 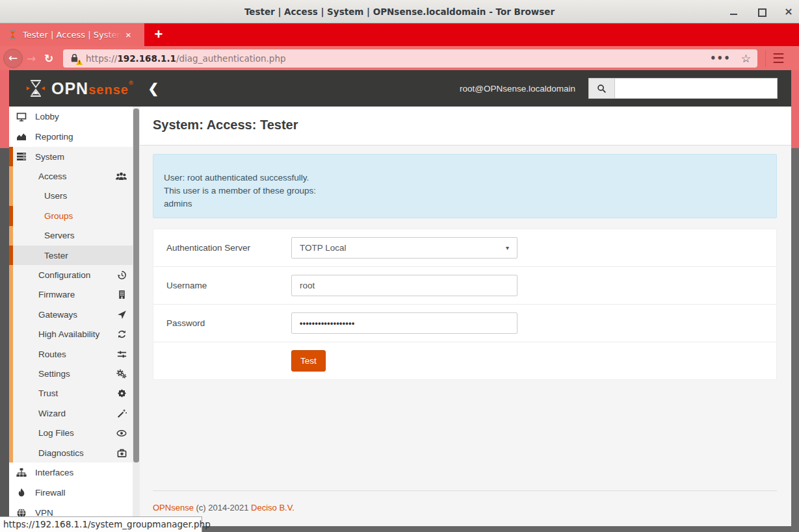 What do you see at coordinates (5, 340) in the screenshot?
I see `window-border-left` at bounding box center [5, 340].